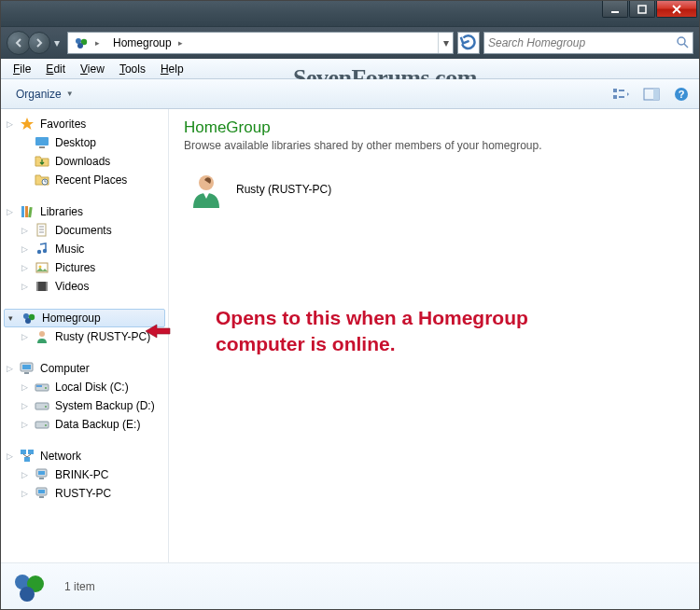 The image size is (700, 610). I want to click on tree-homegroup-member: ▷Rusty (RUSTY-PC), so click(84, 337).